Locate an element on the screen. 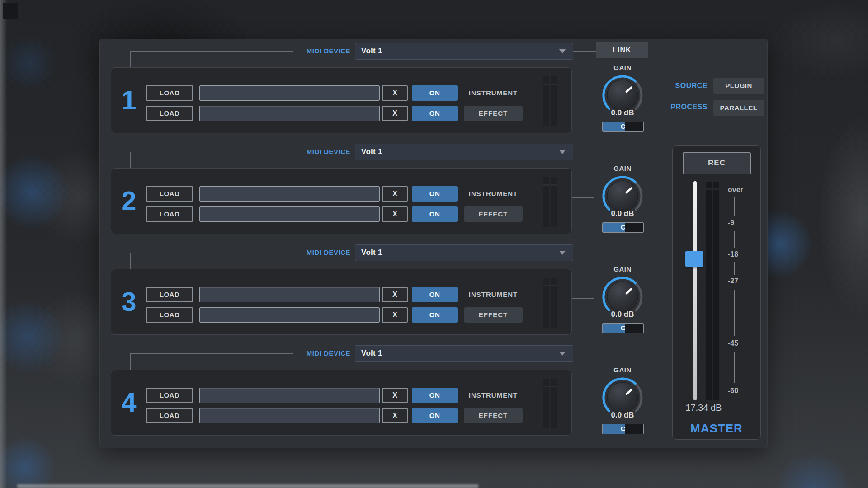 This screenshot has width=868, height=488. master-fader-handle is located at coordinates (694, 259).